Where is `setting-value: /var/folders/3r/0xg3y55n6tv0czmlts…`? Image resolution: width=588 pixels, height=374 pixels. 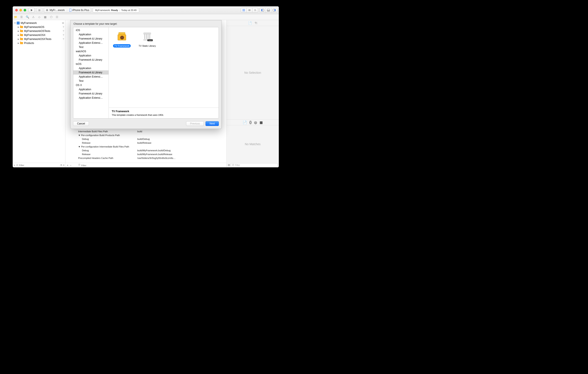 setting-value: /var/folders/3r/0xg3y55n6tv0czmlts… is located at coordinates (182, 158).